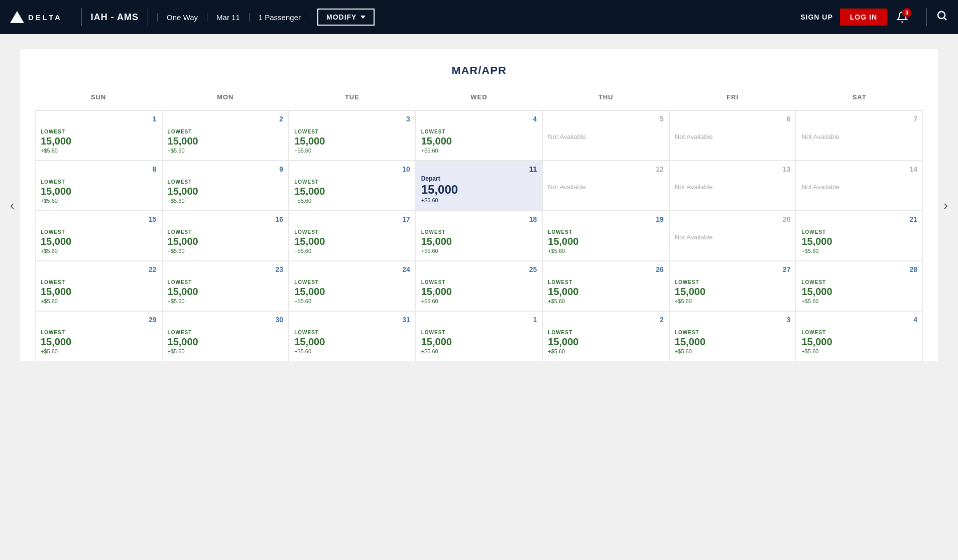  Describe the element at coordinates (860, 135) in the screenshot. I see `calendar-cell: 7Not Available` at that location.